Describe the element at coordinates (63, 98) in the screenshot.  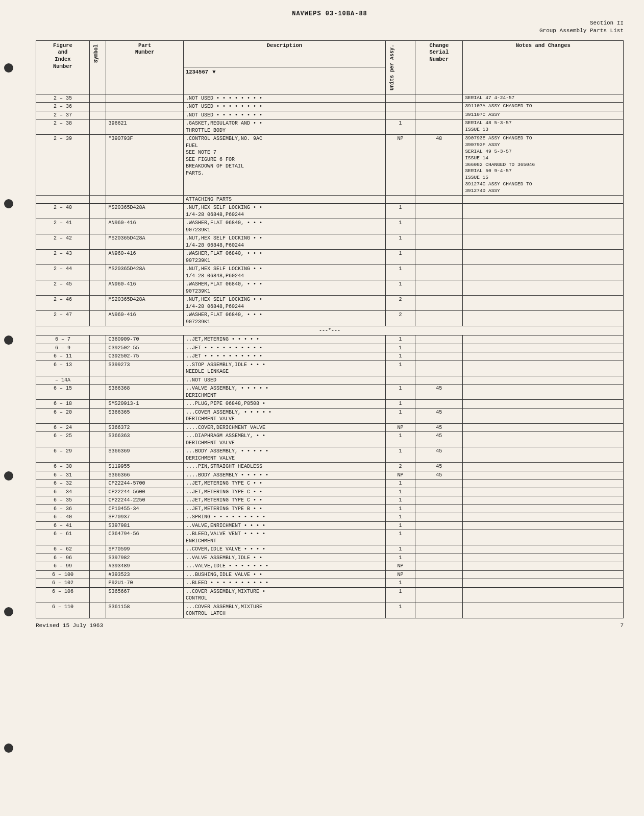
I see `cell-figure: 2 – 35` at that location.